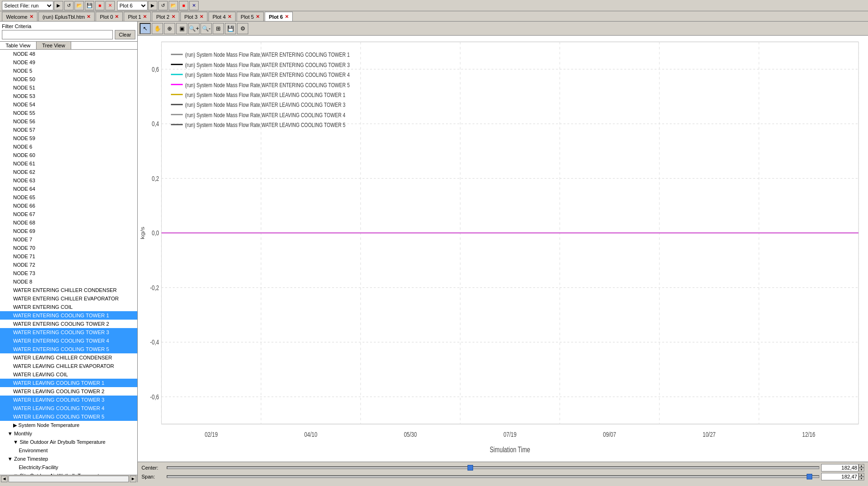  Describe the element at coordinates (809, 477) in the screenshot. I see `span-slider-thumb` at that location.